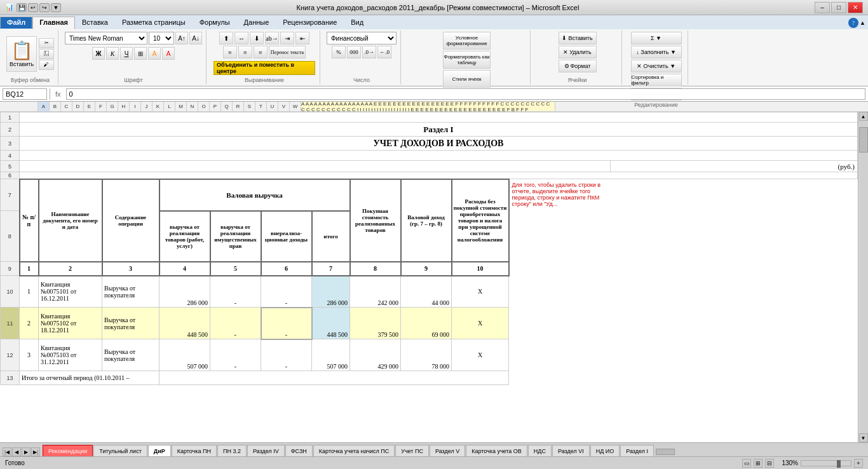 This screenshot has width=868, height=469. I want to click on sheet-tab-section5: Раздел V, so click(447, 451).